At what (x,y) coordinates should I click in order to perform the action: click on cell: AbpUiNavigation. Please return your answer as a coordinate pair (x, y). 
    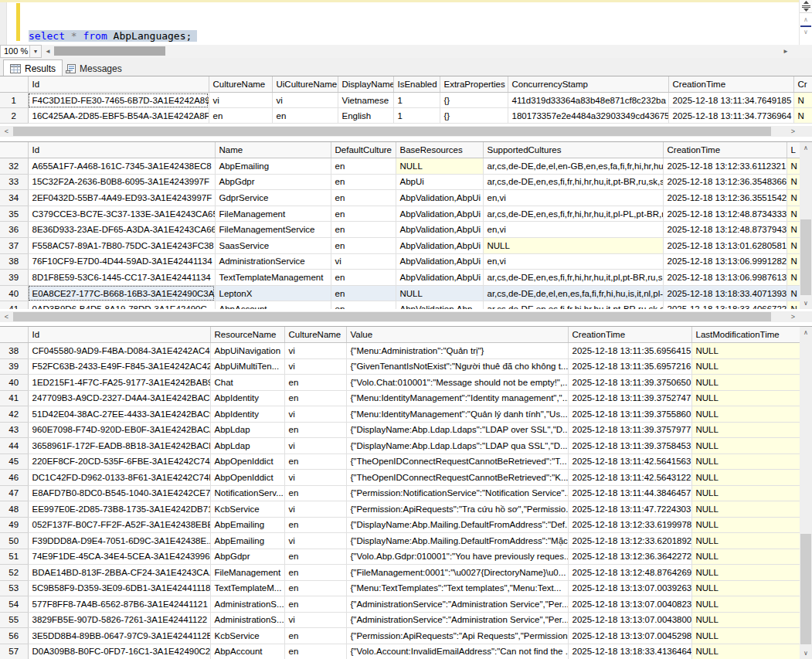
    Looking at the image, I should click on (247, 351).